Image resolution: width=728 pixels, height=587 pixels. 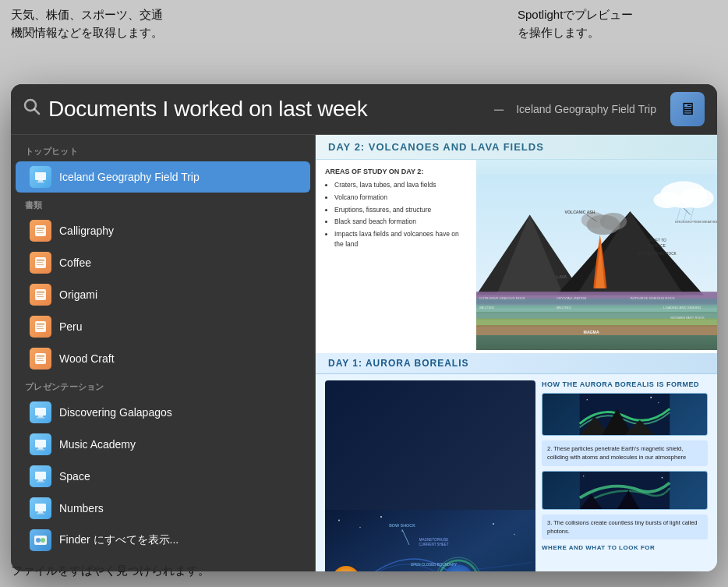 I want to click on svg-text: OPEN-CLOSED BOUNDARY, so click(x=433, y=564).